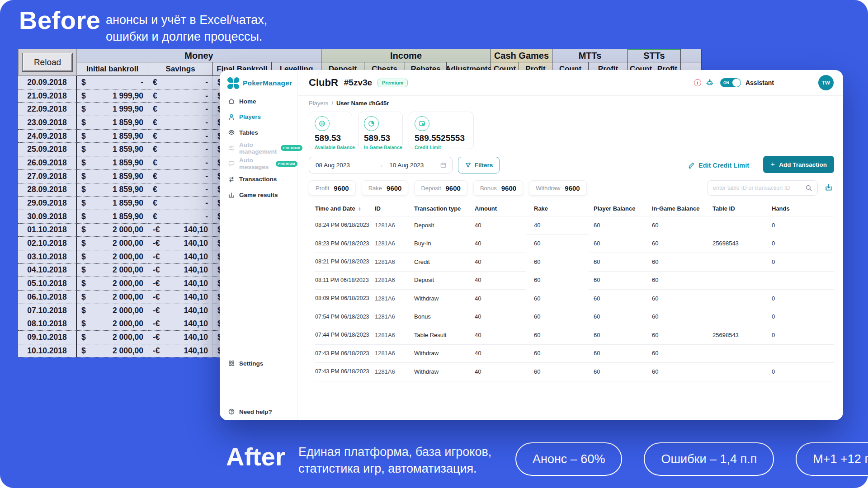  Describe the element at coordinates (541, 209) in the screenshot. I see `column-header-label: Rake` at that location.